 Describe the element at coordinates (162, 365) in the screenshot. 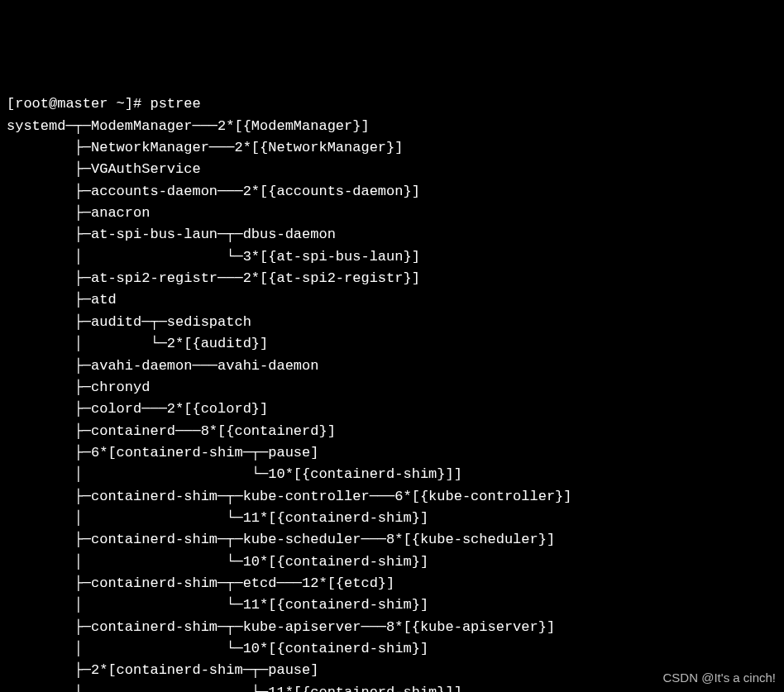

I see `pstree-line: ├─avahi-daemon───avahi-daemon` at that location.